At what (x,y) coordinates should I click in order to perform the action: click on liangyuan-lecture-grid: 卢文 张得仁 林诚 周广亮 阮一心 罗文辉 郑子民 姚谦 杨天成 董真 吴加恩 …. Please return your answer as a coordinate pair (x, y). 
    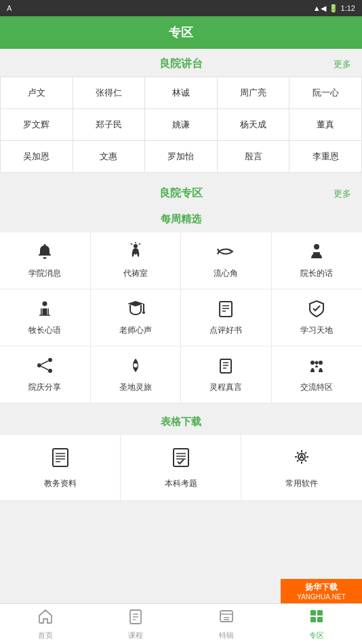
    Looking at the image, I should click on (181, 125).